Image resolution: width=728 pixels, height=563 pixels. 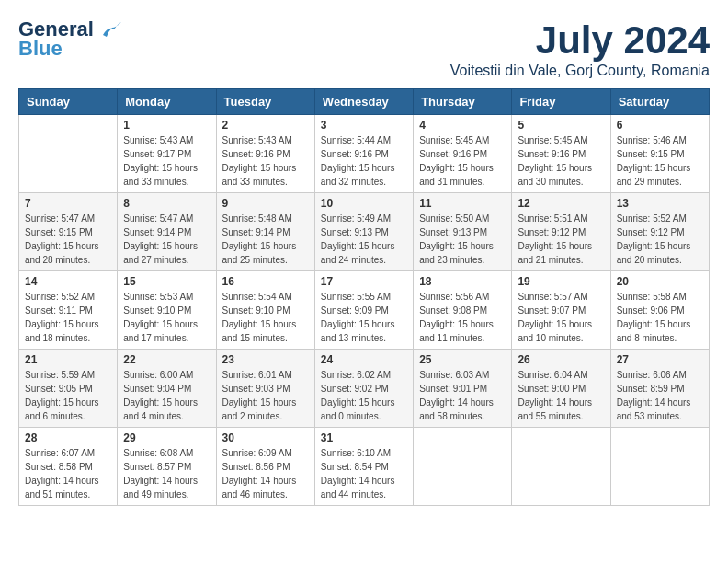 I want to click on day-number: 13, so click(x=660, y=203).